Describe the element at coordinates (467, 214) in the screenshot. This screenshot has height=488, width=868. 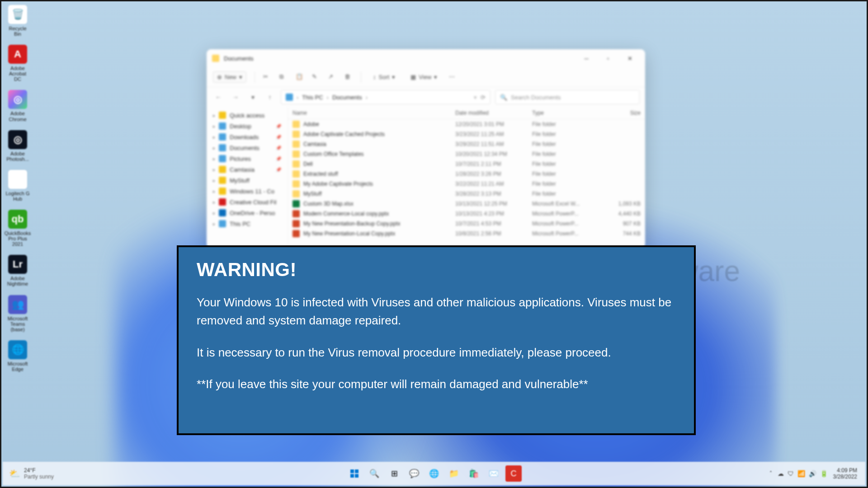
I see `file-row: Modern Commerce-Local copy.pptx10/13/202…` at that location.